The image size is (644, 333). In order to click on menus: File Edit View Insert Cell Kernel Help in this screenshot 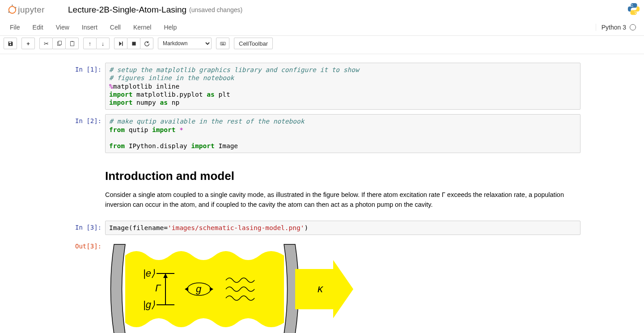, I will do `click(93, 27)`.